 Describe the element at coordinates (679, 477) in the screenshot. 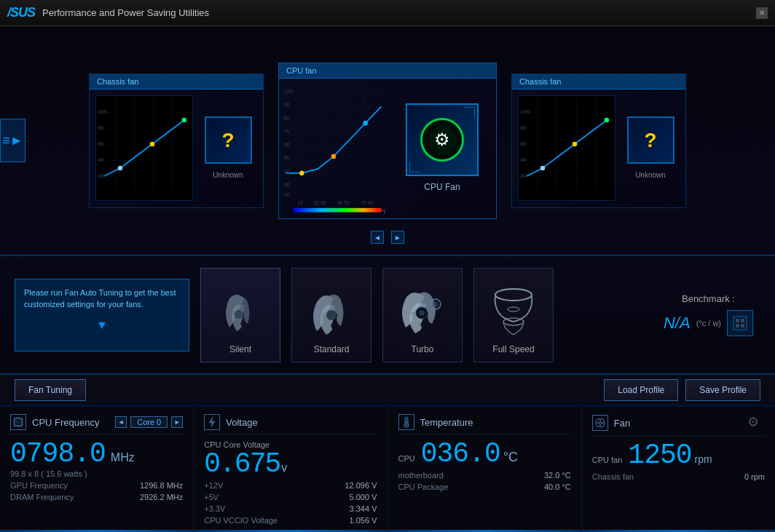

I see `fan-rows: Chassis fan0 rpm` at that location.